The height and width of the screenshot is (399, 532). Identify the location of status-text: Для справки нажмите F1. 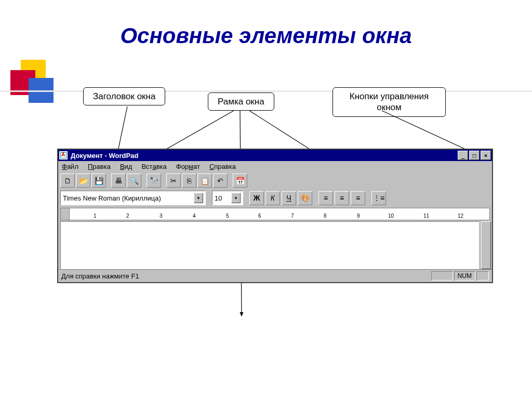
(246, 276).